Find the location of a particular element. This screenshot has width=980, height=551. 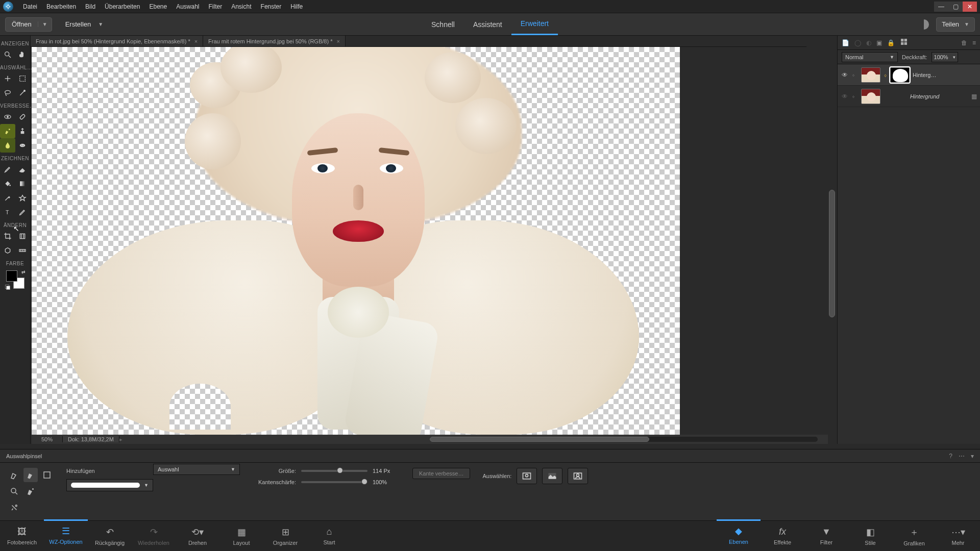

taskbar-organizer: ⊞Organizer is located at coordinates (285, 536).